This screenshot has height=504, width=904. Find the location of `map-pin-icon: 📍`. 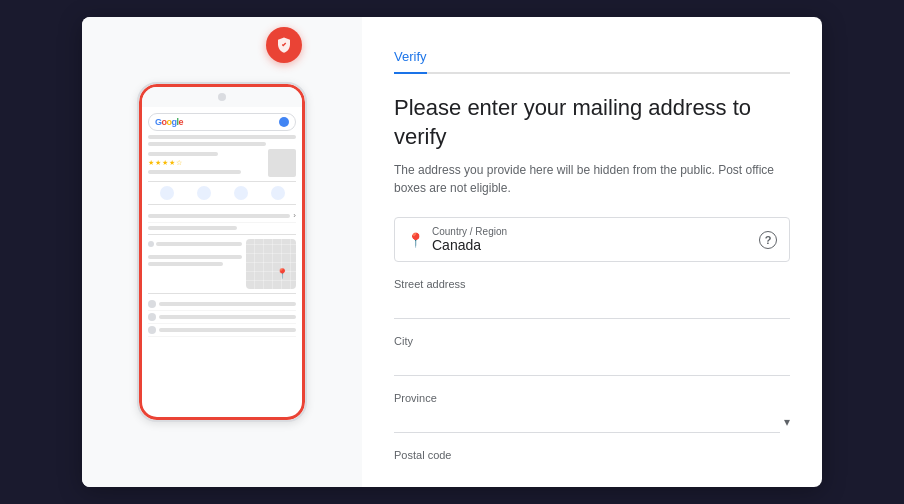

map-pin-icon: 📍 is located at coordinates (282, 274).